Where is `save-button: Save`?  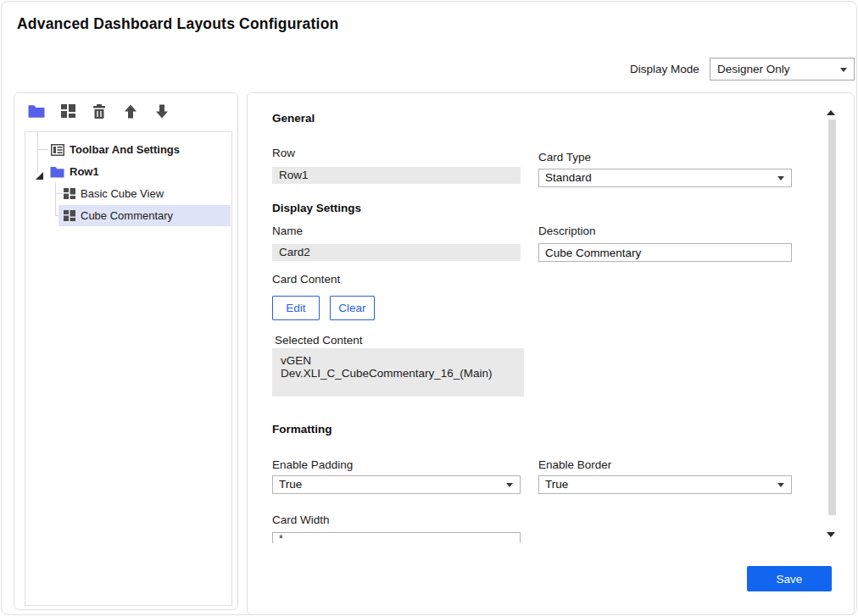
save-button: Save is located at coordinates (789, 579).